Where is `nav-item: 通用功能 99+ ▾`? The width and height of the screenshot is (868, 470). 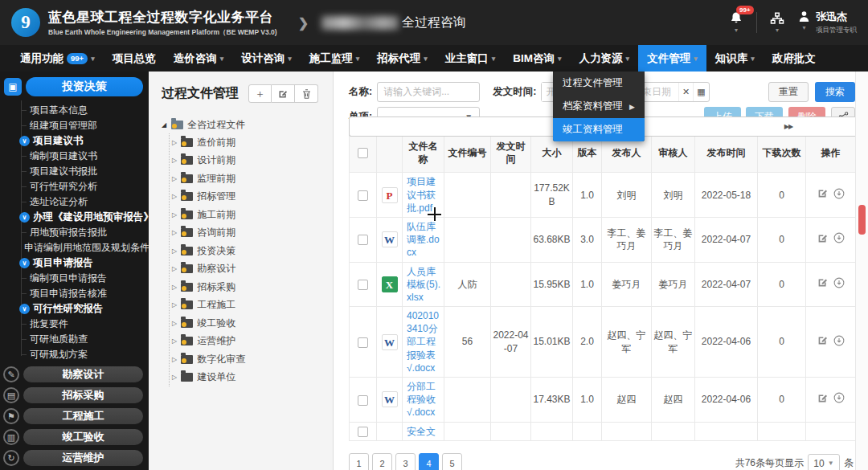 nav-item: 通用功能 99+ ▾ is located at coordinates (58, 58).